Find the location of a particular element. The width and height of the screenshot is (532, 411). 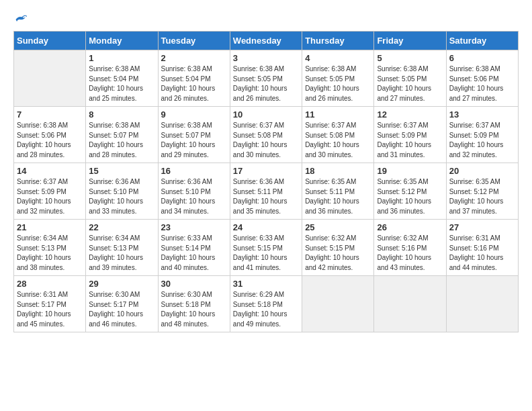

day-number: 25 is located at coordinates (338, 227).